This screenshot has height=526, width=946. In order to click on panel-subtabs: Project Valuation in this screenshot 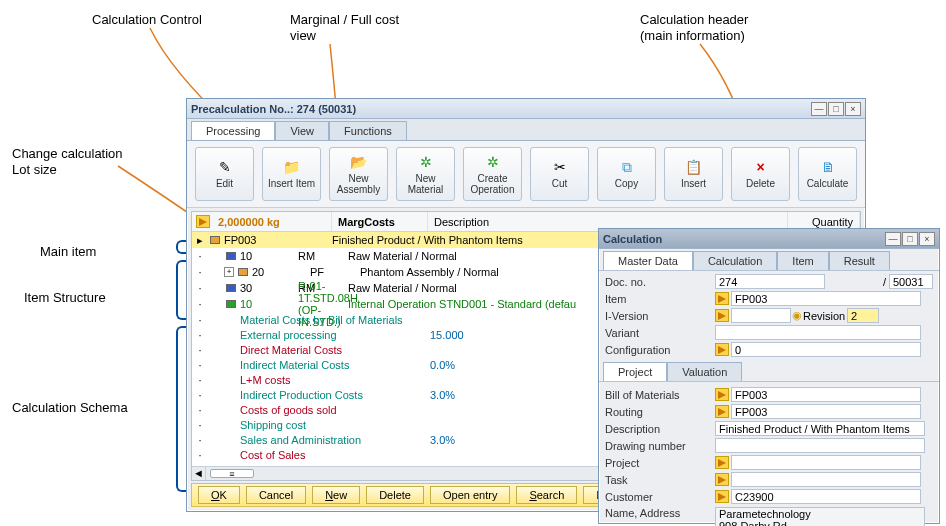, I will do `click(769, 371)`.